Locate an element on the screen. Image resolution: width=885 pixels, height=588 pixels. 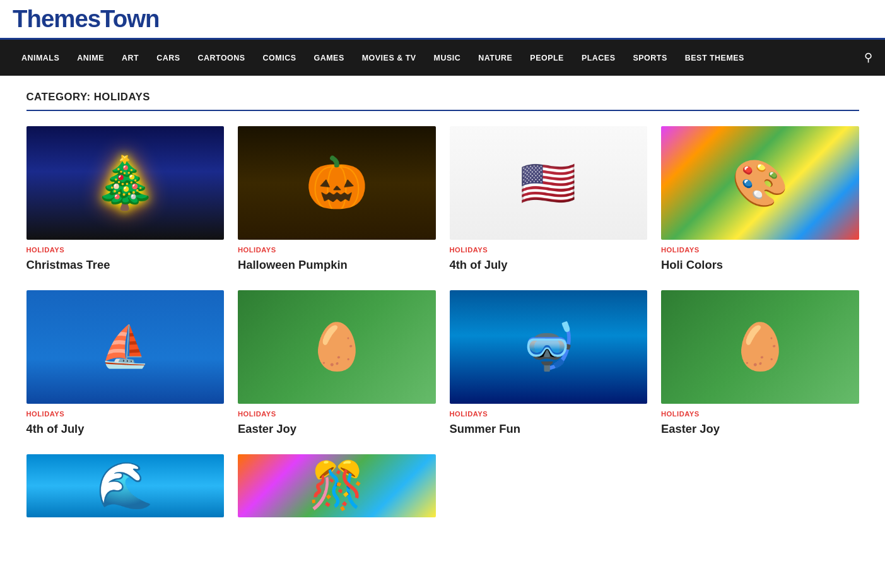
main-nav: ANIMALS ANIME ART CARS CARTOONS COMICS G… is located at coordinates (443, 58).